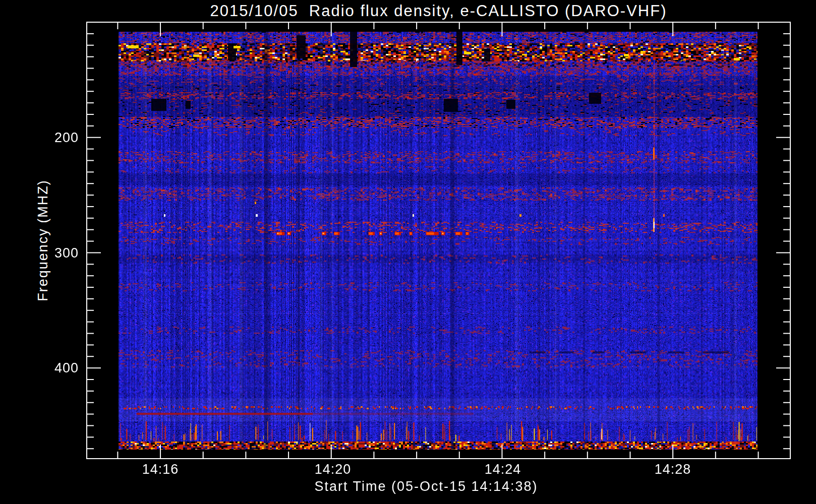 This screenshot has height=504, width=816. I want to click on x-tick-label: 14:28, so click(673, 470).